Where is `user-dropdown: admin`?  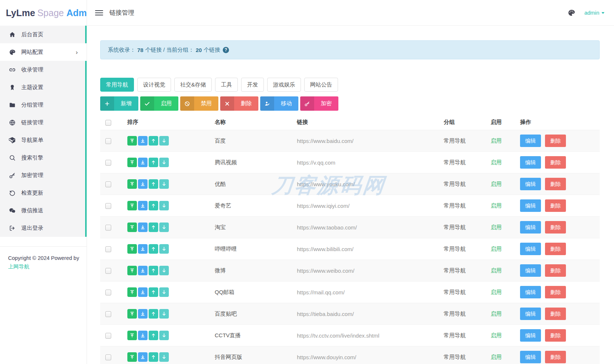
user-dropdown: admin is located at coordinates (595, 12).